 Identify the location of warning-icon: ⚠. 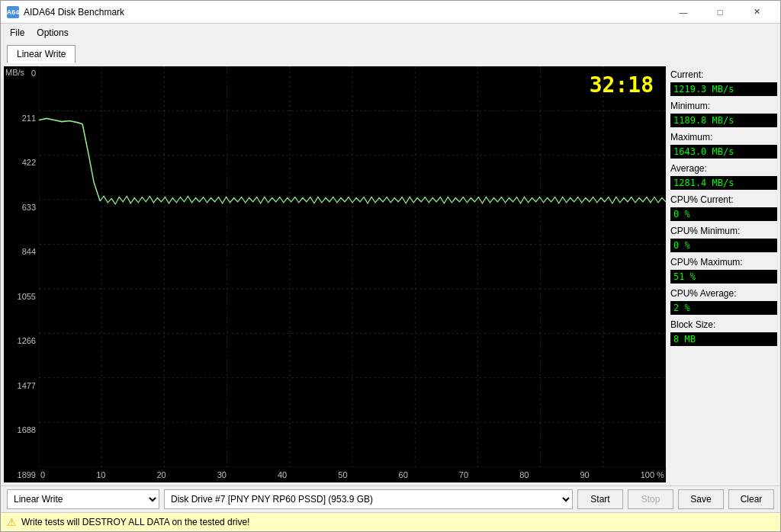
(12, 522).